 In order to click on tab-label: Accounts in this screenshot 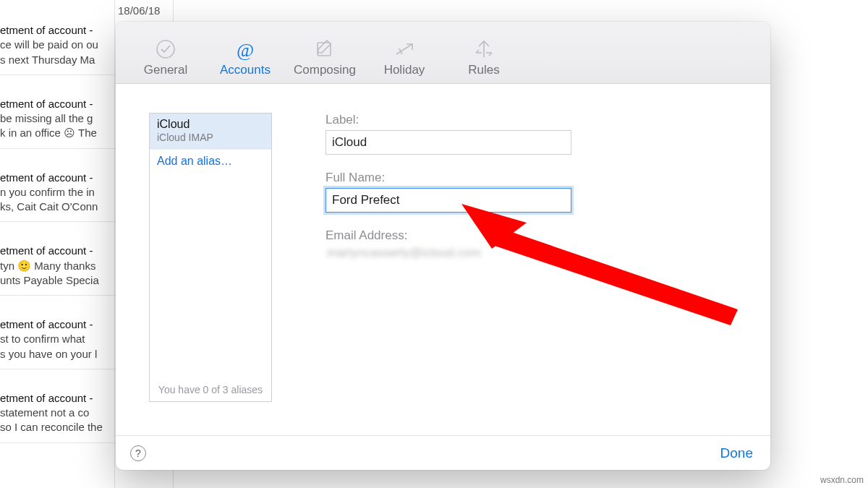, I will do `click(245, 69)`.